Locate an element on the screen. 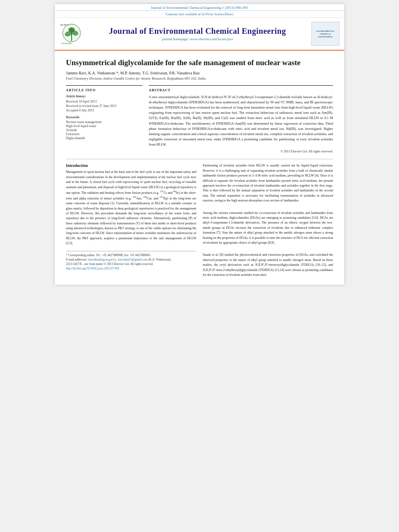 The image size is (399, 532). keyword-2: High-level liquid waste is located at coordinates (104, 126).